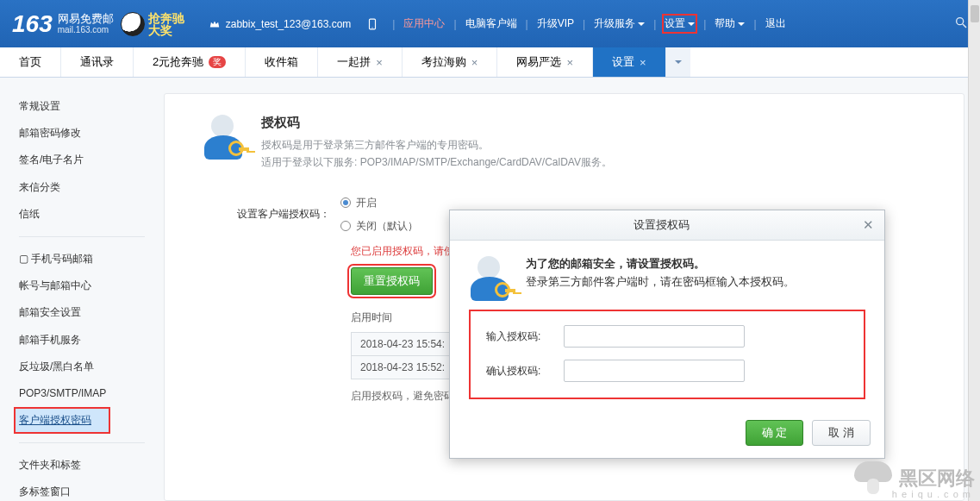  What do you see at coordinates (678, 62) in the screenshot?
I see `tab-overflow` at bounding box center [678, 62].